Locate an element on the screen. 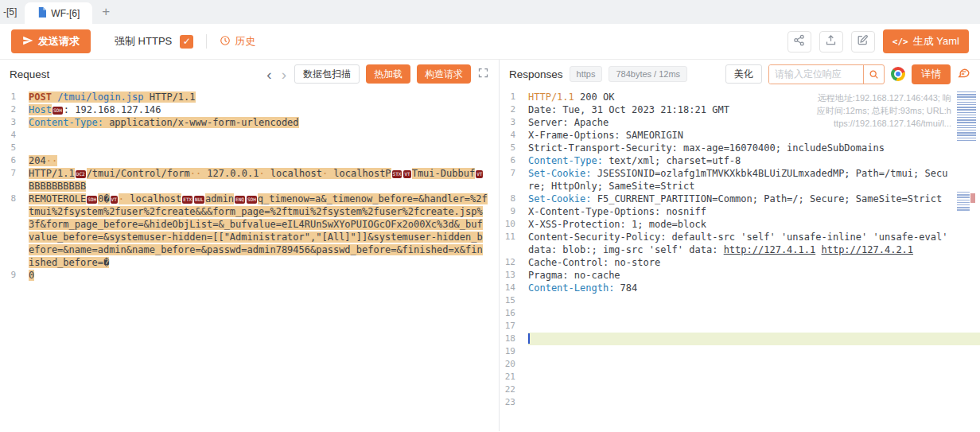 Image resolution: width=980 pixels, height=432 pixels. line-number: 2 is located at coordinates (14, 110).